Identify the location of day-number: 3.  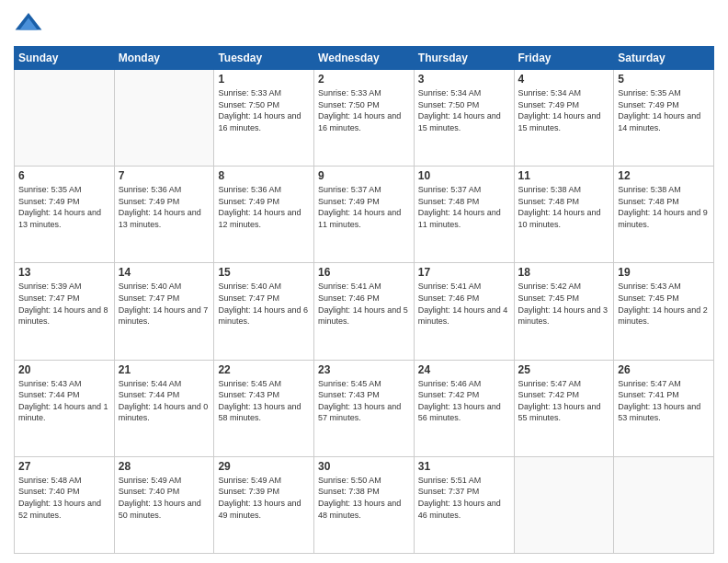
(464, 79).